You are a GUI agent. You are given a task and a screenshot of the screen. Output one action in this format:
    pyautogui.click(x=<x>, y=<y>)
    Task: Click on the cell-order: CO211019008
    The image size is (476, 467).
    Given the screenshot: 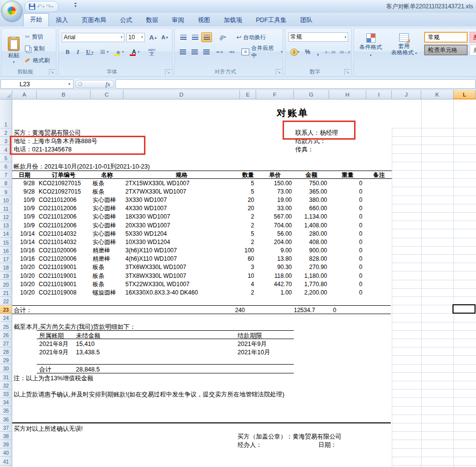 What is the action you would take?
    pyautogui.click(x=64, y=293)
    